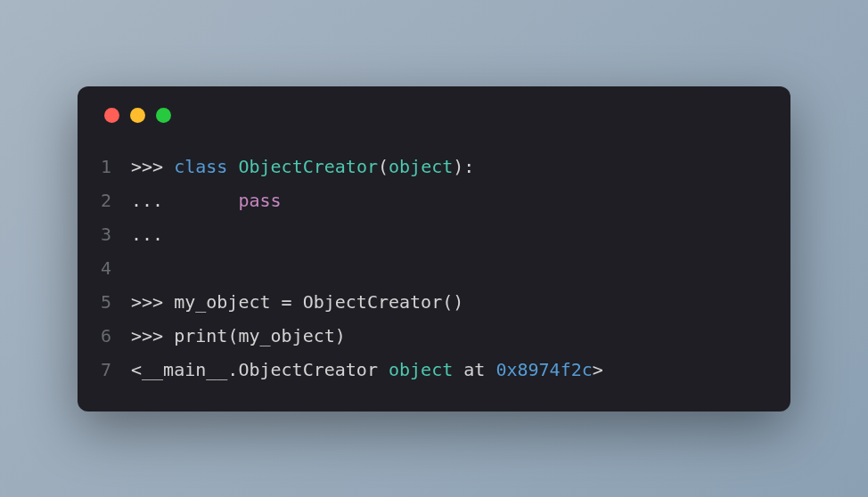 The height and width of the screenshot is (497, 868). What do you see at coordinates (303, 167) in the screenshot?
I see `line-content: >>> class ObjectCreator(object):` at bounding box center [303, 167].